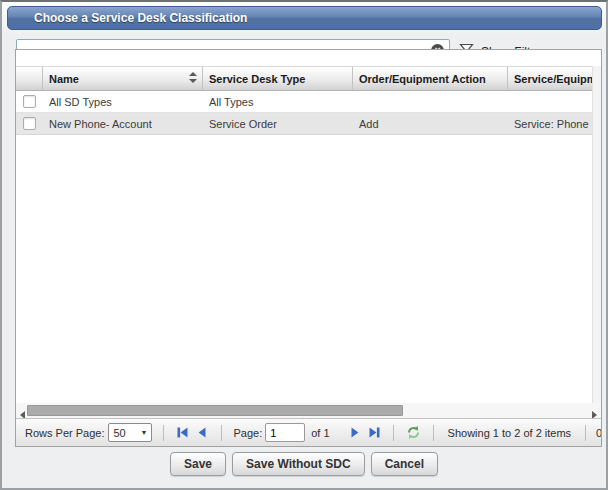  What do you see at coordinates (248, 433) in the screenshot?
I see `page-label: Page:` at bounding box center [248, 433].